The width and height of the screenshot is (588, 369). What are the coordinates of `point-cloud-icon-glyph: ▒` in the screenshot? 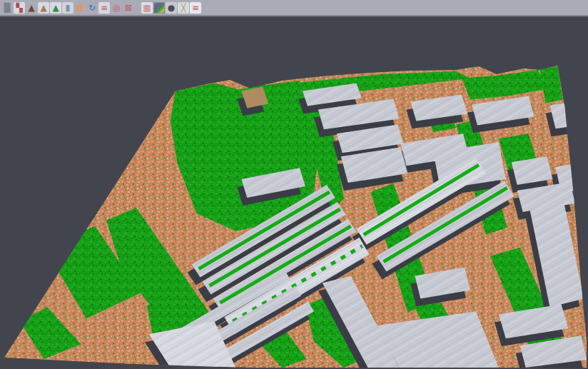 It's located at (7, 7).